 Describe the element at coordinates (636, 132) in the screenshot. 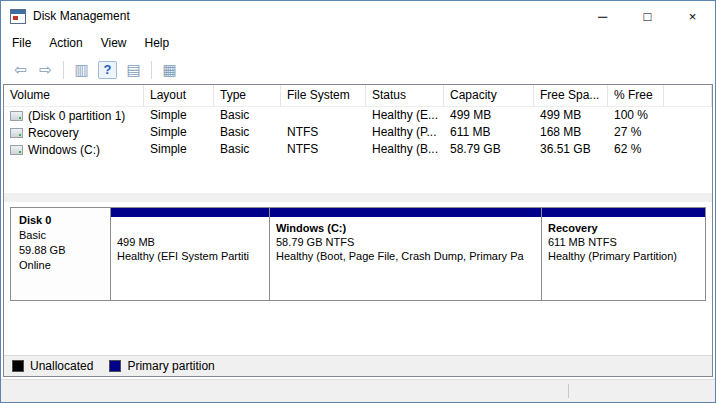

I see `pct-free-cell: 27 %` at that location.